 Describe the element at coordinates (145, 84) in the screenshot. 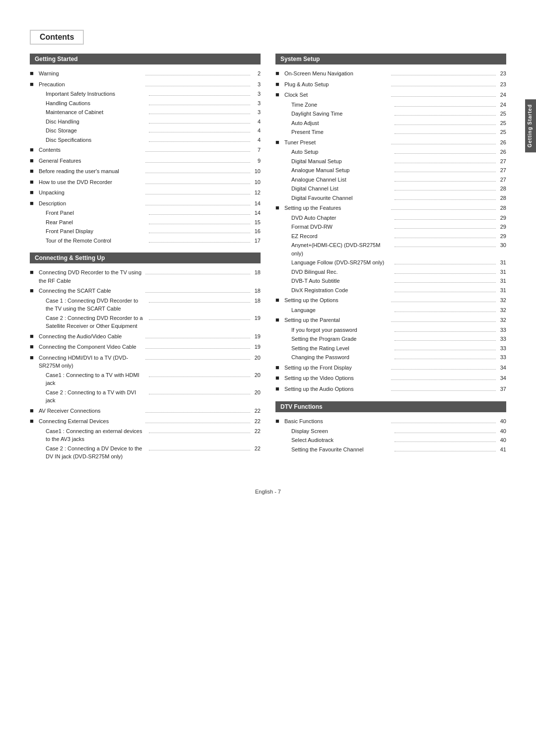

I see `list-item: ■Precaution3` at that location.